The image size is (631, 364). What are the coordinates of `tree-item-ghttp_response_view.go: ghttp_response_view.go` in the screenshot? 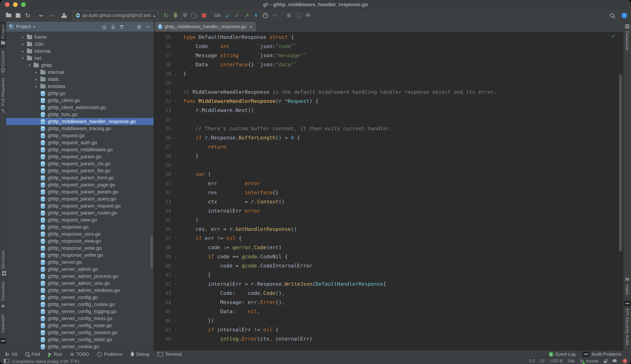 It's located at (80, 241).